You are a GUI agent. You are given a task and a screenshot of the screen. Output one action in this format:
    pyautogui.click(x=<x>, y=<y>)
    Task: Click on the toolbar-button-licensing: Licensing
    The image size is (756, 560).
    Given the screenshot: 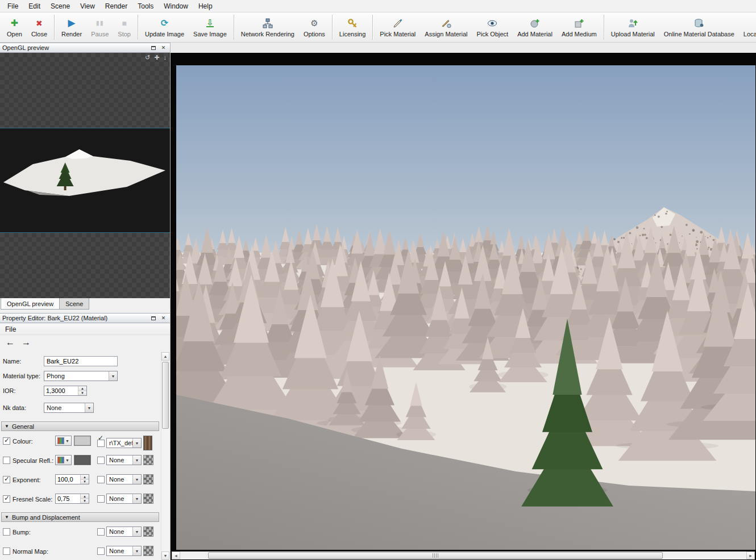 What is the action you would take?
    pyautogui.click(x=352, y=27)
    